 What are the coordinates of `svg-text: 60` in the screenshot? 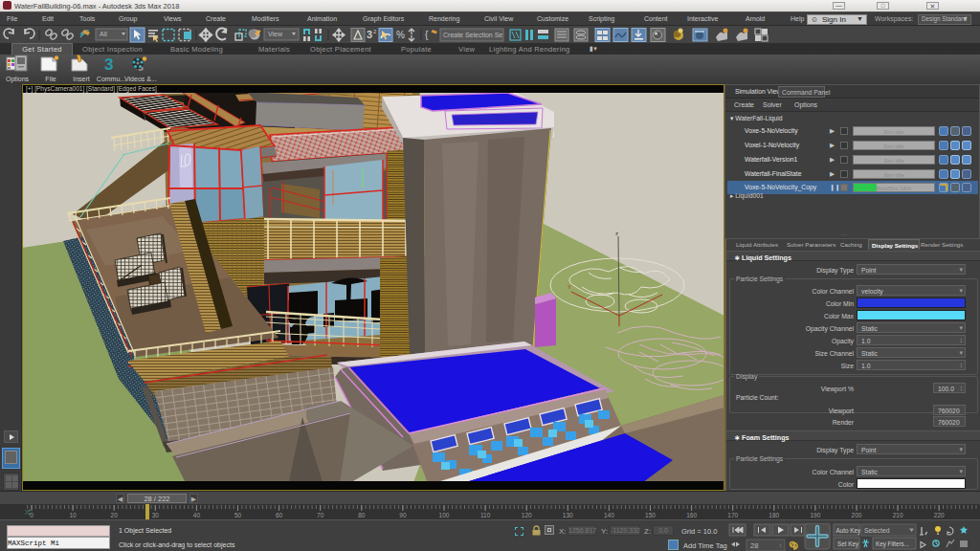 It's located at (279, 515).